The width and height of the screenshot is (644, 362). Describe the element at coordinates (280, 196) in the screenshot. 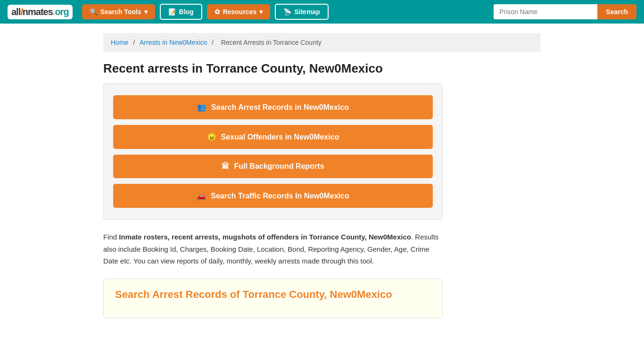

I see `traffic-records-label: Search Traffic Records In New0Mexico` at that location.